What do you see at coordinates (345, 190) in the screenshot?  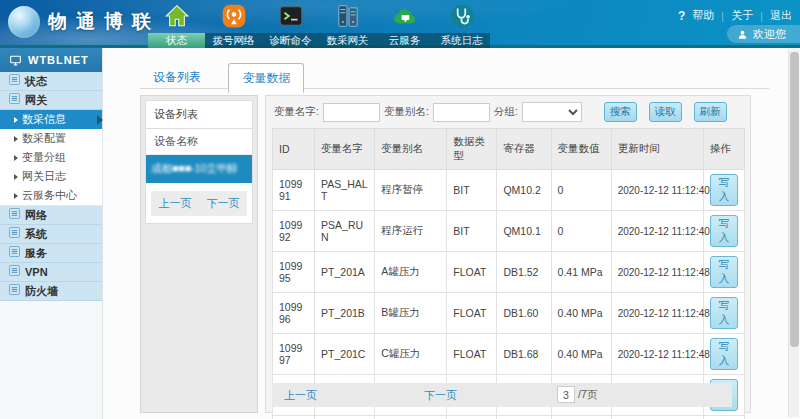 I see `cell-name: PAS_HALT` at bounding box center [345, 190].